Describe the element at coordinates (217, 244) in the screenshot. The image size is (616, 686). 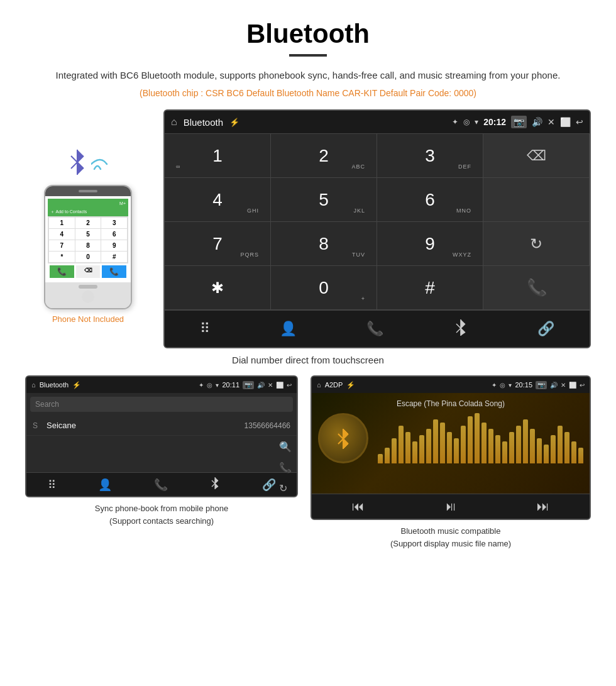
I see `dial-key-7: 7PQRS` at that location.